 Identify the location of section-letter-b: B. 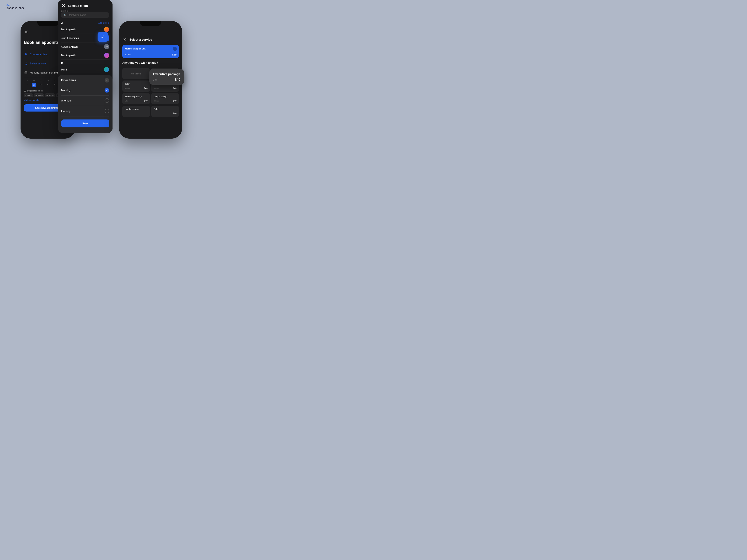
(62, 63).